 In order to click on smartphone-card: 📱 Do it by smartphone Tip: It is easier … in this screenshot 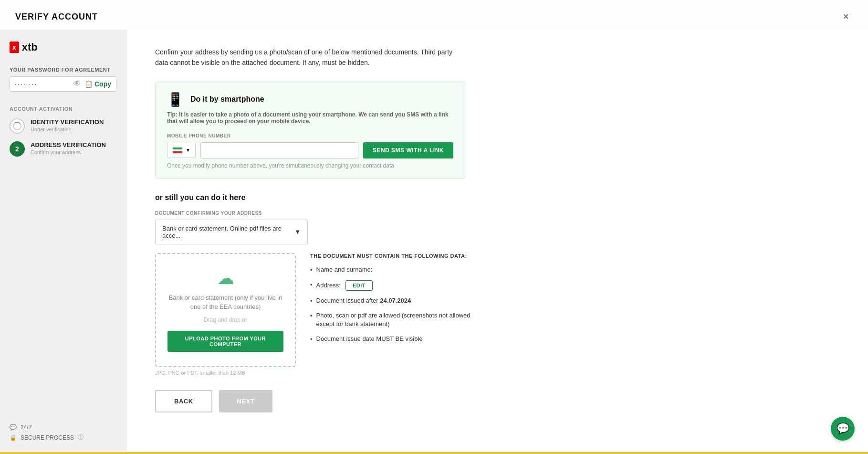, I will do `click(310, 130)`.